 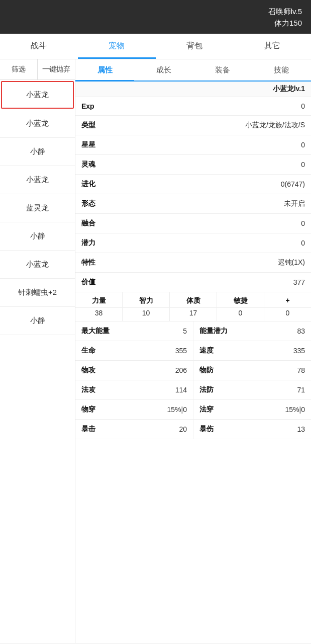 I want to click on stat-label-5: 形态, so click(x=93, y=204).